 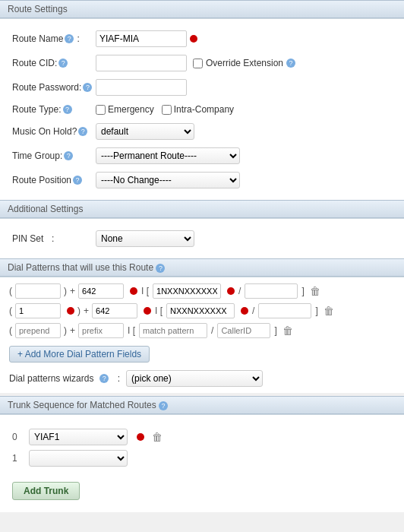 I want to click on override-extension-checkbox, so click(x=197, y=64).